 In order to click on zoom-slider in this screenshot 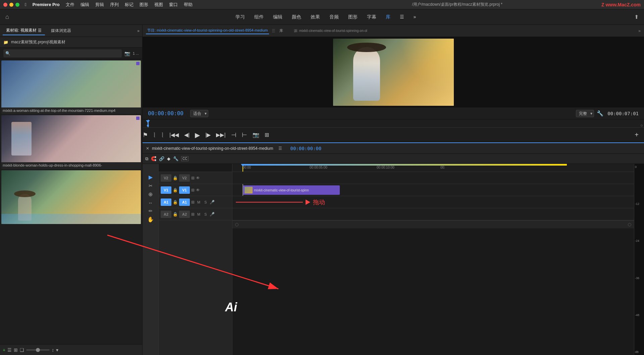, I will do `click(38, 350)`.